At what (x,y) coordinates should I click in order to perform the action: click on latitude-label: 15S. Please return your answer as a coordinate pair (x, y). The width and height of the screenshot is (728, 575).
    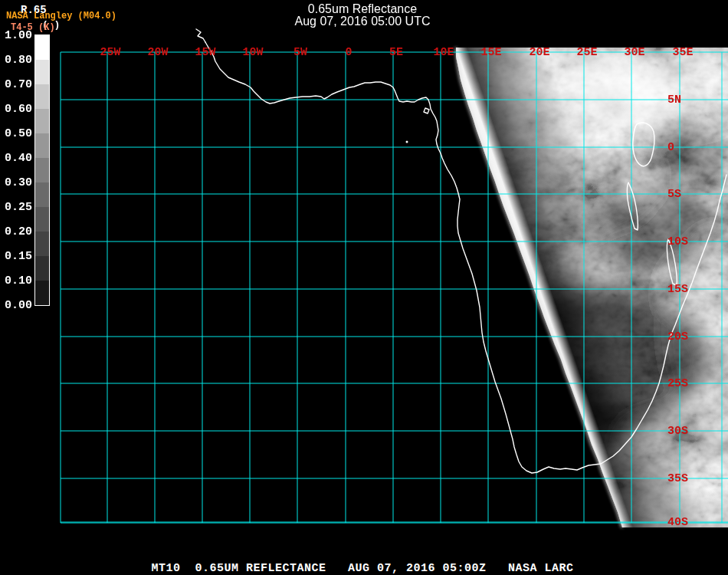
    Looking at the image, I should click on (677, 290).